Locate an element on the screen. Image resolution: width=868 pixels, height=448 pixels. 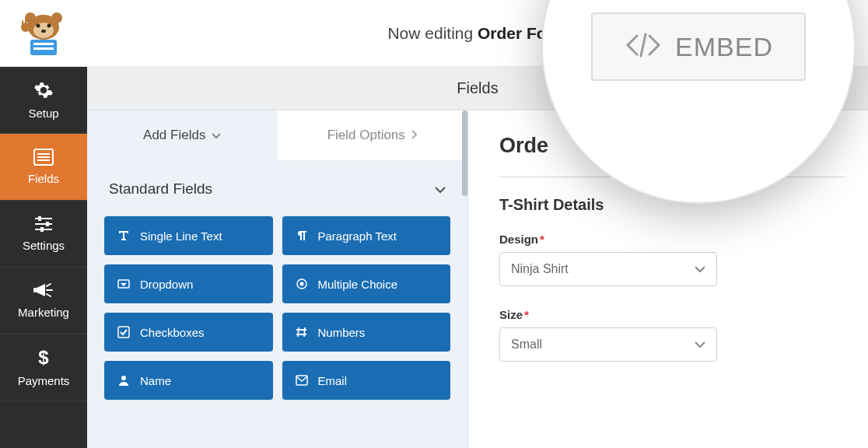
text-icon is located at coordinates (124, 236).